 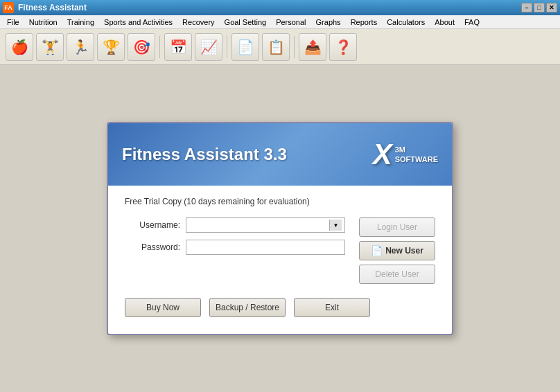 I want to click on menu-item-about: About, so click(x=445, y=22).